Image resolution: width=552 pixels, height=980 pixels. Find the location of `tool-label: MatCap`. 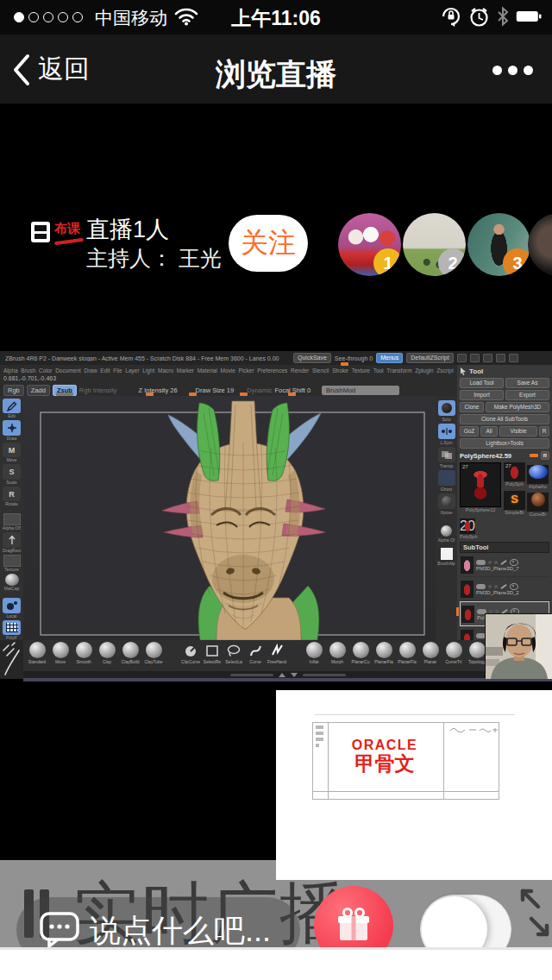

tool-label: MatCap is located at coordinates (12, 588).